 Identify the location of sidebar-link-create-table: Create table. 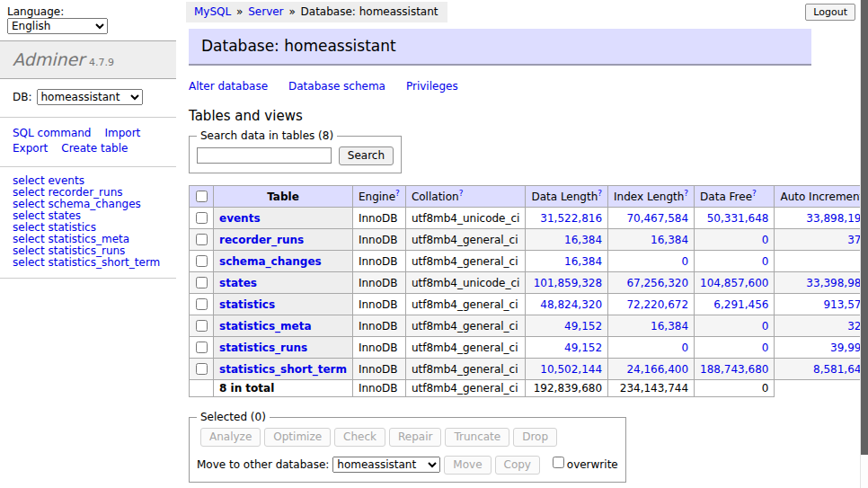
(94, 149).